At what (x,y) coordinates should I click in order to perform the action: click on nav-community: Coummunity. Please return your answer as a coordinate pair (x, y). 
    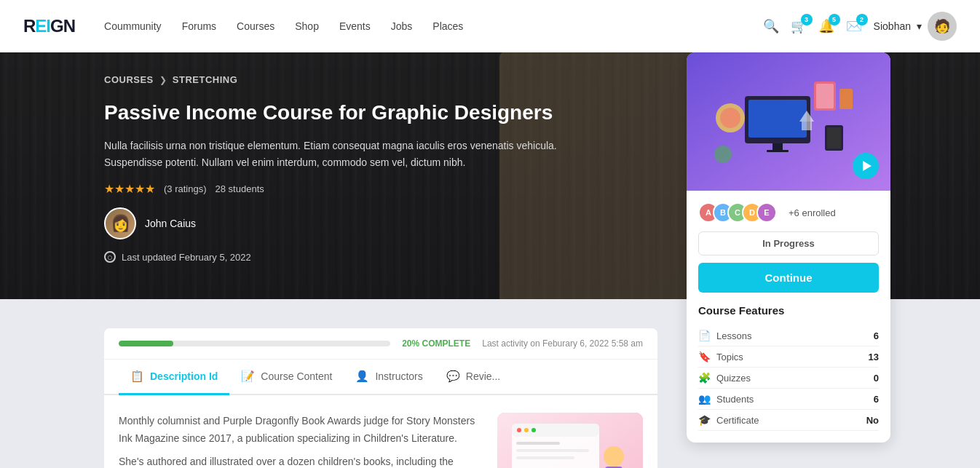
    Looking at the image, I should click on (133, 26).